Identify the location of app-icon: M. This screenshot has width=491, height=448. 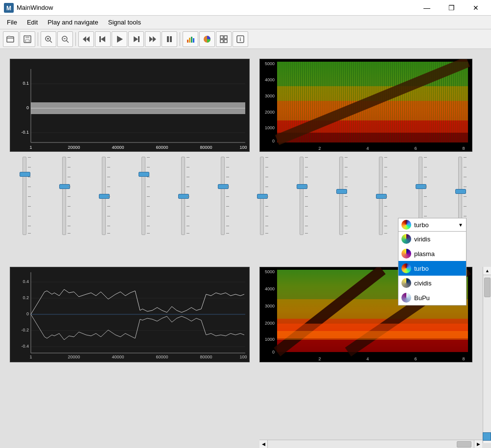
(9, 8).